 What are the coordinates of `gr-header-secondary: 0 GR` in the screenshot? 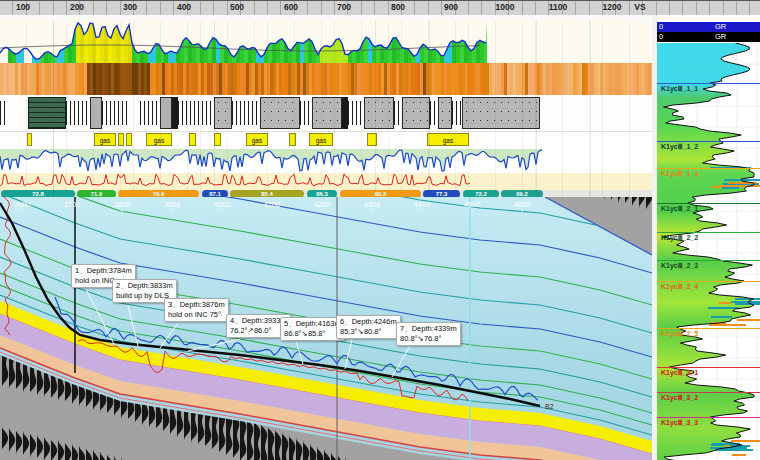 It's located at (708, 37).